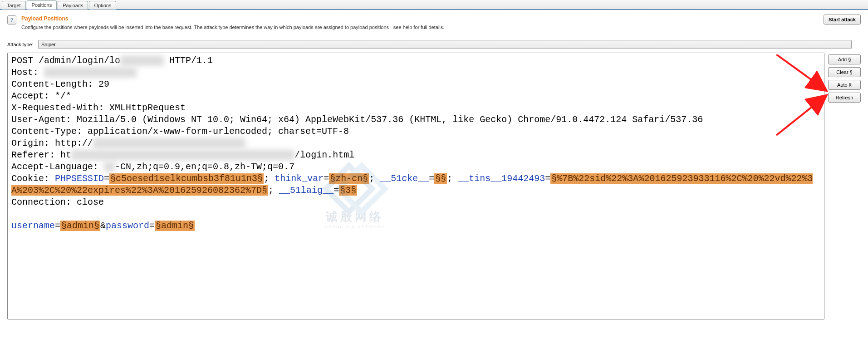 The height and width of the screenshot is (339, 868). What do you see at coordinates (103, 5) in the screenshot?
I see `tab-options: Options` at bounding box center [103, 5].